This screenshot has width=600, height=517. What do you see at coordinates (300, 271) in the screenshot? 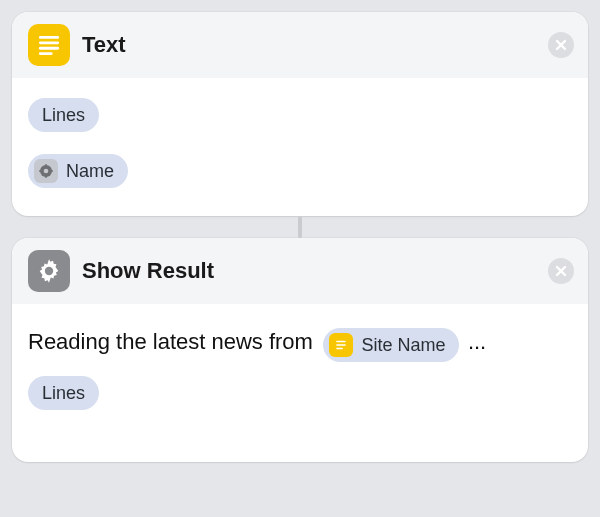
I see `card-header: Show Result` at bounding box center [300, 271].